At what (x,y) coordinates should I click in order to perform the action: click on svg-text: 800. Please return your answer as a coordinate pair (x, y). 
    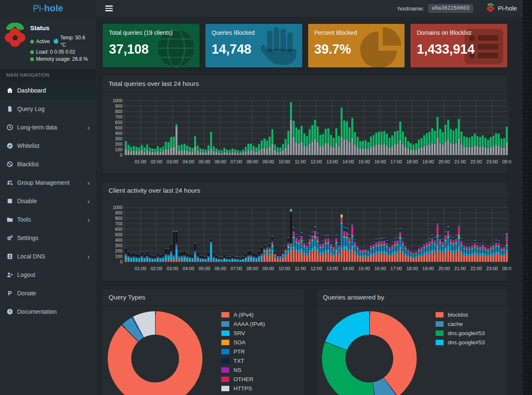
    Looking at the image, I should click on (119, 111).